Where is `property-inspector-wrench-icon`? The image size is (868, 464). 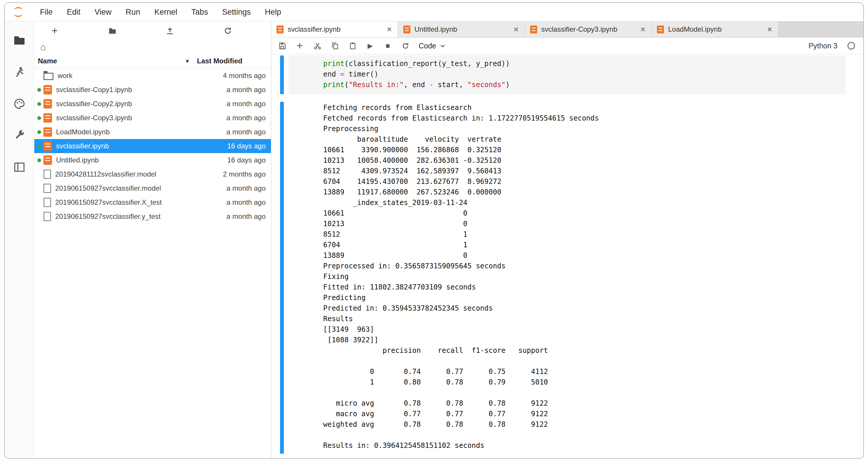
property-inspector-wrench-icon is located at coordinates (20, 135).